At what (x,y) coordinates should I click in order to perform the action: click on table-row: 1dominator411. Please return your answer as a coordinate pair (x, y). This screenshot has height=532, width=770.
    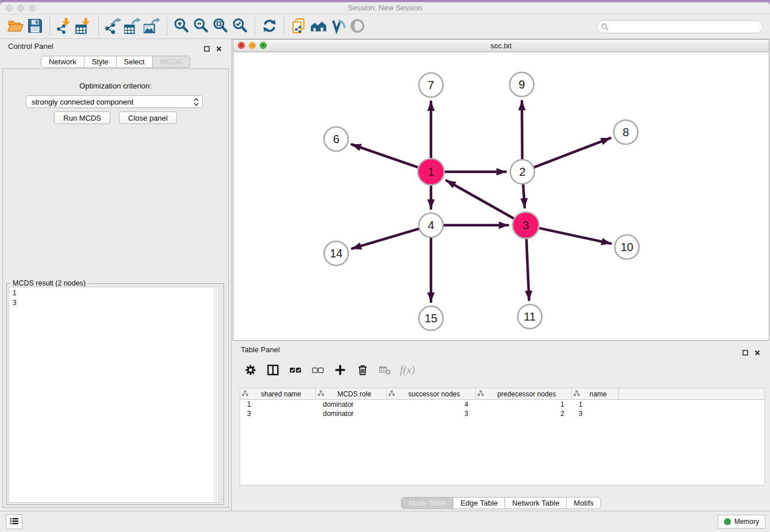
    Looking at the image, I should click on (502, 404).